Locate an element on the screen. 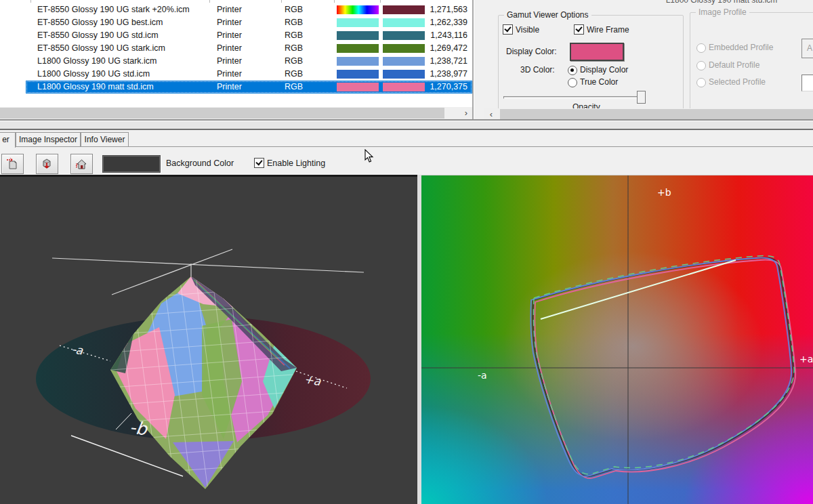  list-hscrollbar: › is located at coordinates (236, 113).